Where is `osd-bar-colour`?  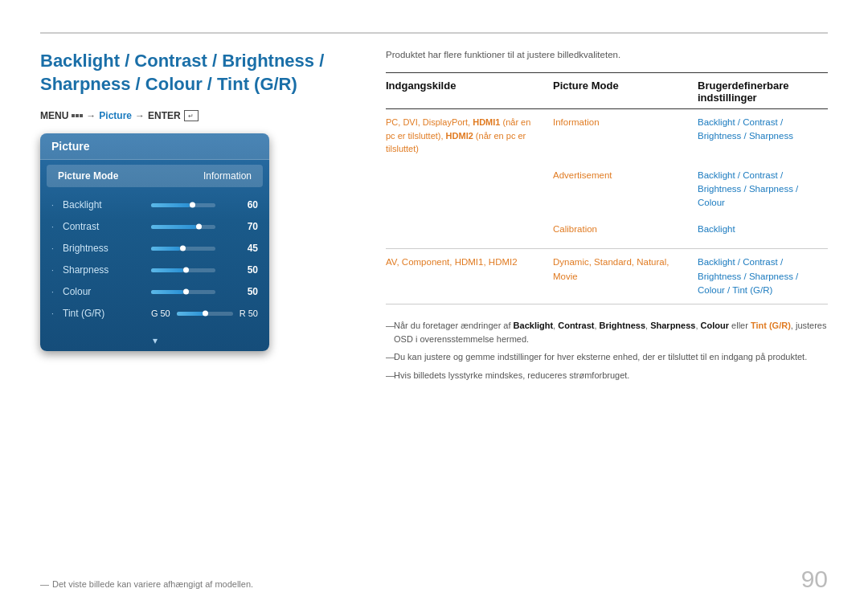
osd-bar-colour is located at coordinates (192, 292).